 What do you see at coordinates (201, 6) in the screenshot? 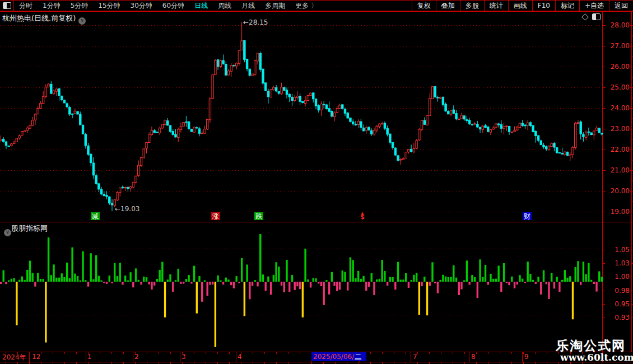
I see `period-tab-6: 日线` at bounding box center [201, 6].